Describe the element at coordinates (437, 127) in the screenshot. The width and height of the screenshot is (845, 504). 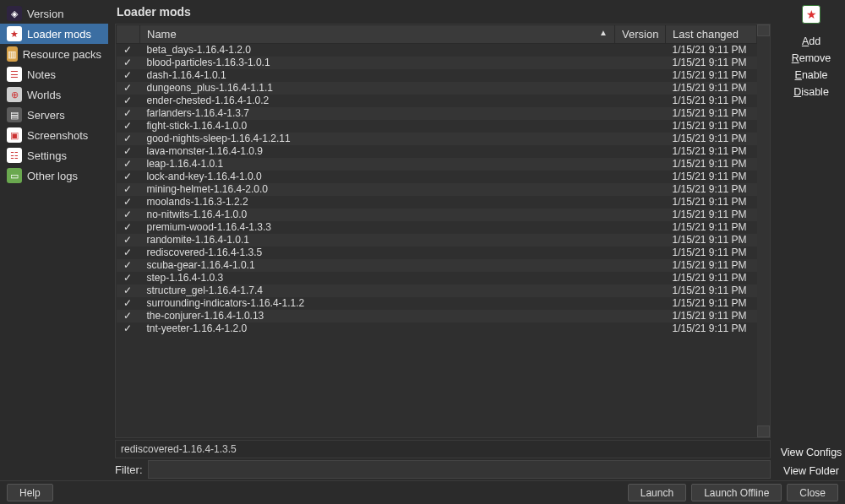
I see `table-row: ✓fight-stick-1.16.4-1.0.01/15/21 9:11 PM` at that location.